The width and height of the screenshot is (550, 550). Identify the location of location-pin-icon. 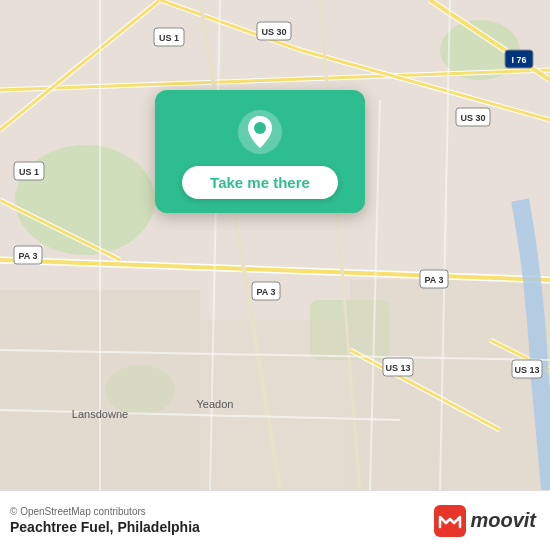
(260, 132).